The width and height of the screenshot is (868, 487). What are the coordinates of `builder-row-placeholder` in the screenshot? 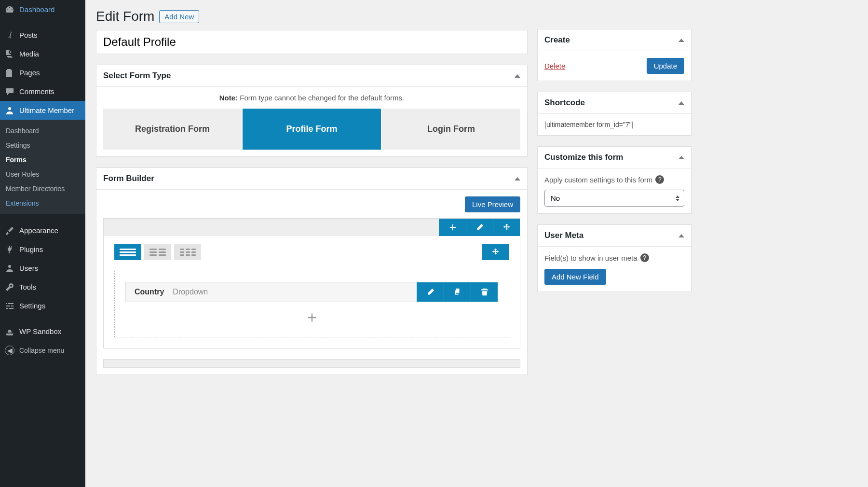 It's located at (312, 363).